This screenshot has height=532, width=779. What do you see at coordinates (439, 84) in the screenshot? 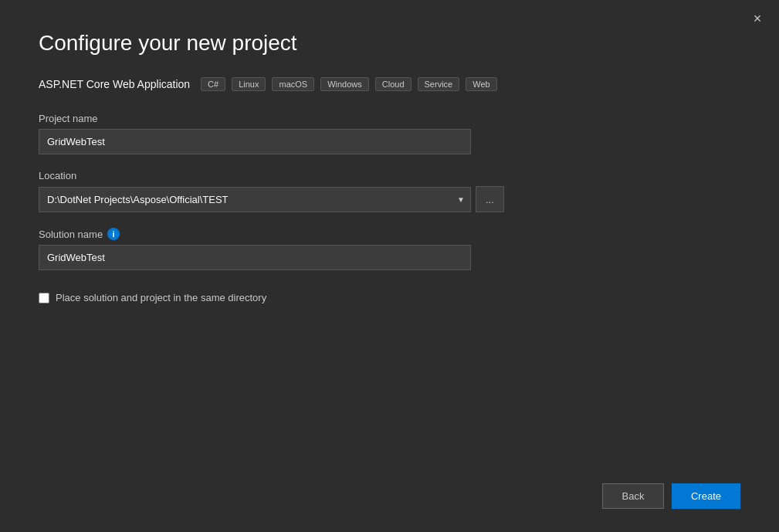
I see `tag-service: Service` at bounding box center [439, 84].